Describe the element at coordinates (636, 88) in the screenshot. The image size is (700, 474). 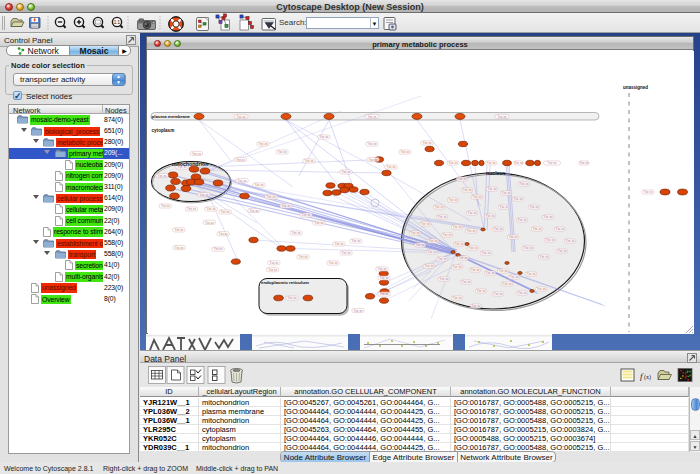
I see `svg-text: unassigned` at that location.